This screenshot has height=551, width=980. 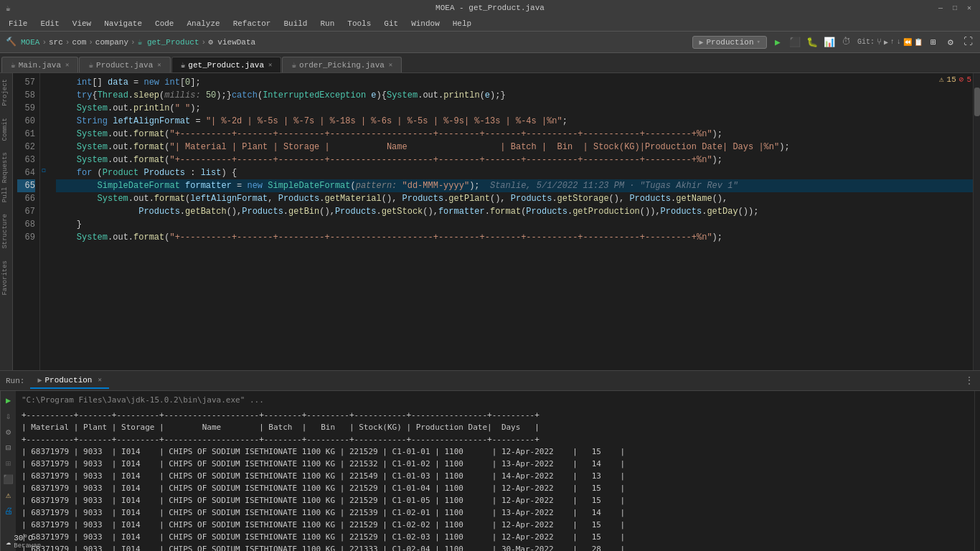 I want to click on weather-temp: 30°C, so click(x=27, y=538).